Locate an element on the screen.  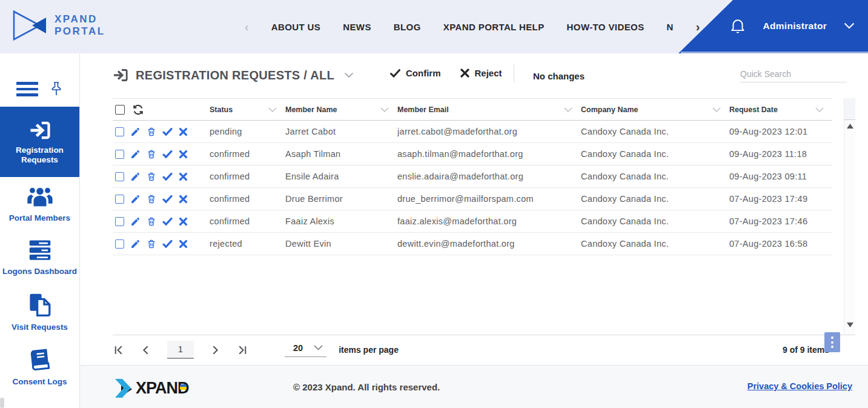
footer: XPAND © 2023 Xpand. All rights reserved.… is located at coordinates (474, 387).